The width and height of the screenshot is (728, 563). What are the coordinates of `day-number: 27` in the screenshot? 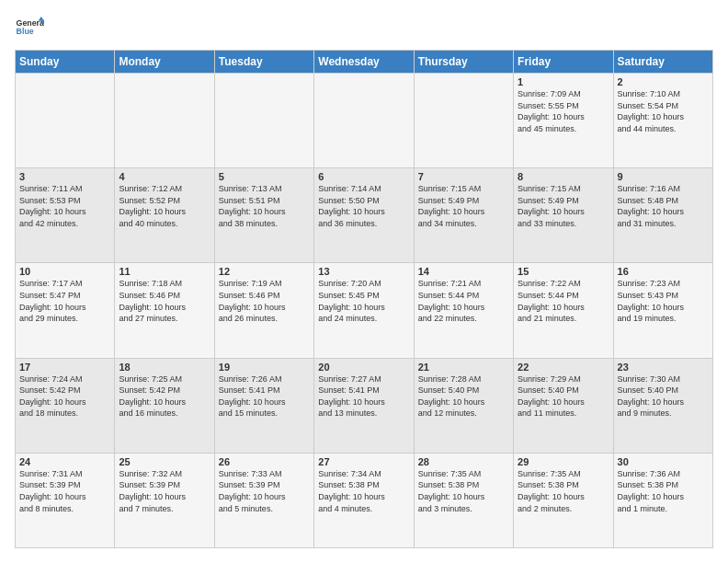 It's located at (364, 462).